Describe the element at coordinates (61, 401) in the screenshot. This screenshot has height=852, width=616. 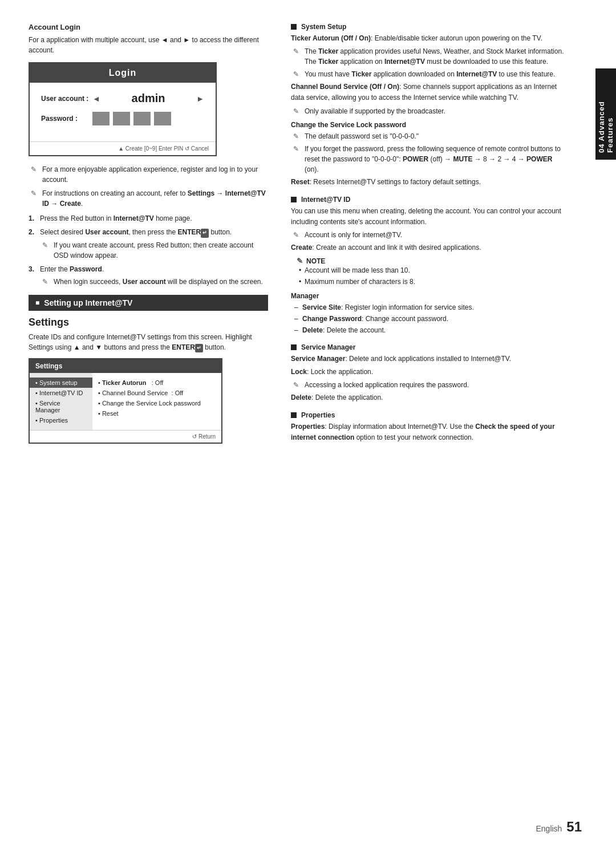
I see `settings-left-panel: • System setup • Internet@TV ID • Servic…` at that location.